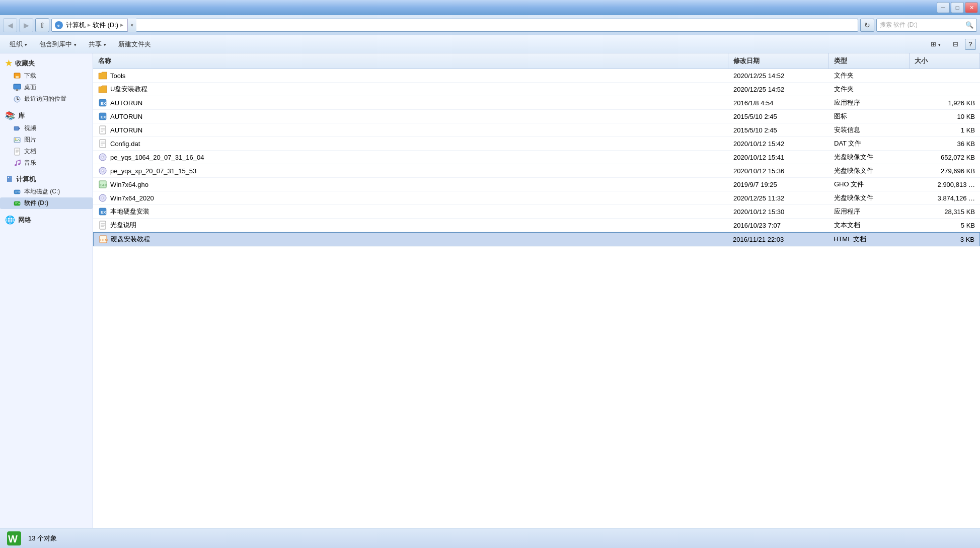 The width and height of the screenshot is (980, 548). Describe the element at coordinates (98, 44) in the screenshot. I see `share-button: 共享` at that location.